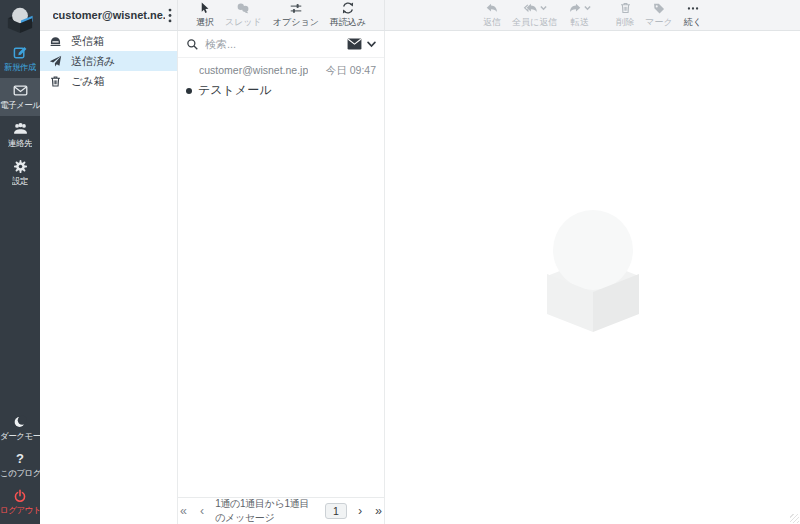  What do you see at coordinates (348, 22) in the screenshot?
I see `refresh-label: 再読込み` at bounding box center [348, 22].